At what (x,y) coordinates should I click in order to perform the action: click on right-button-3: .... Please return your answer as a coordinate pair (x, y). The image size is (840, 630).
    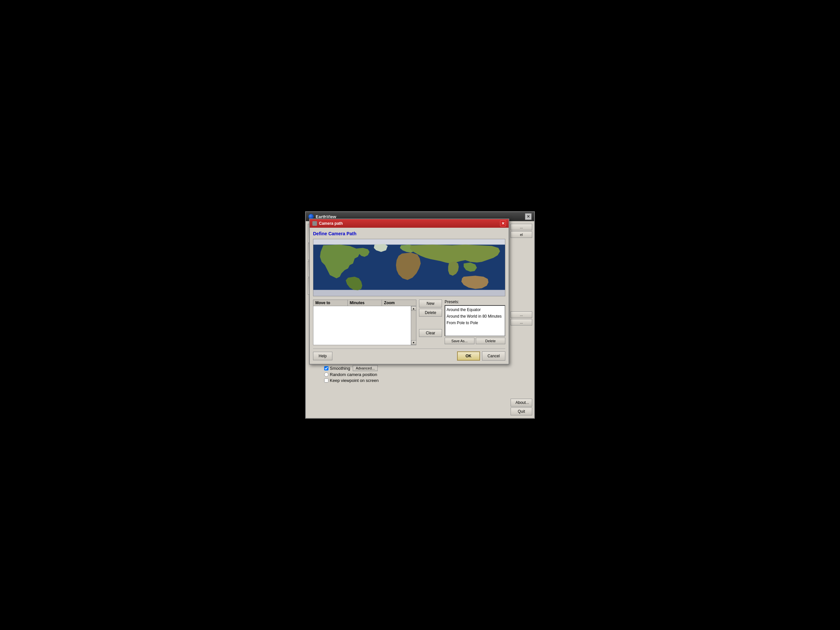
    Looking at the image, I should click on (521, 314).